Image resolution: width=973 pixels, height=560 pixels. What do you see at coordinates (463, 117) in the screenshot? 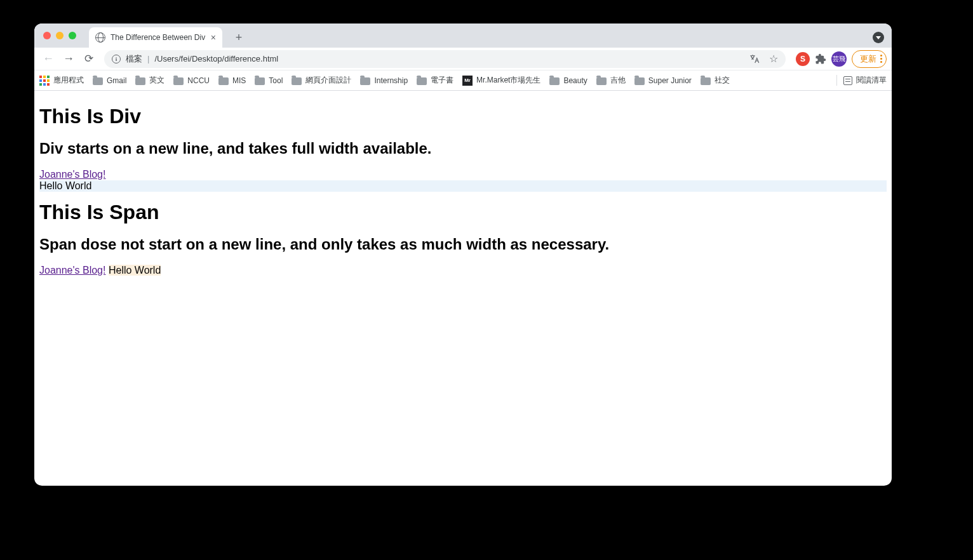
I see `heading-div: This Is Div` at bounding box center [463, 117].